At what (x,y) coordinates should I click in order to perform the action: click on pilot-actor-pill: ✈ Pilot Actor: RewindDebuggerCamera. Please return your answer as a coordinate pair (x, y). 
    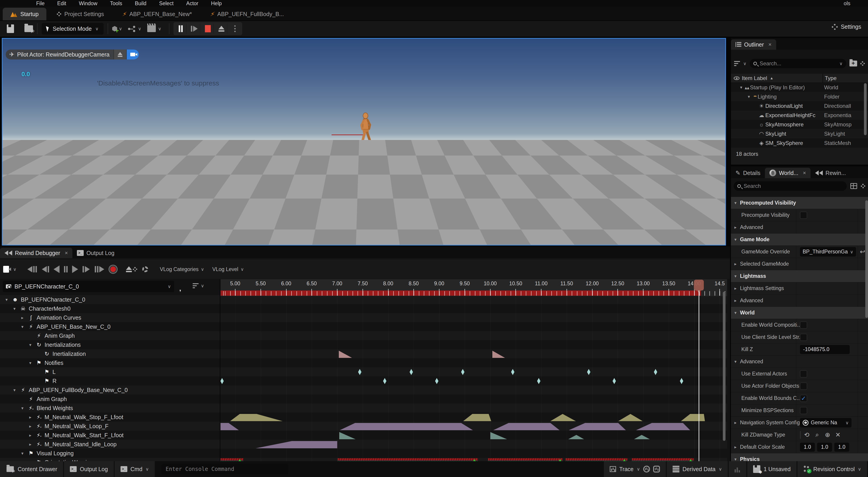
    Looking at the image, I should click on (72, 55).